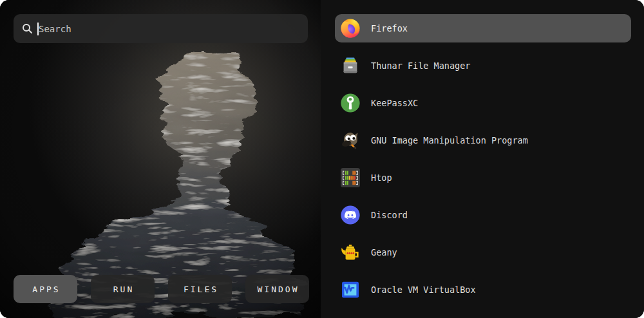 Image resolution: width=644 pixels, height=318 pixels. Describe the element at coordinates (350, 66) in the screenshot. I see `thunar-icon` at that location.